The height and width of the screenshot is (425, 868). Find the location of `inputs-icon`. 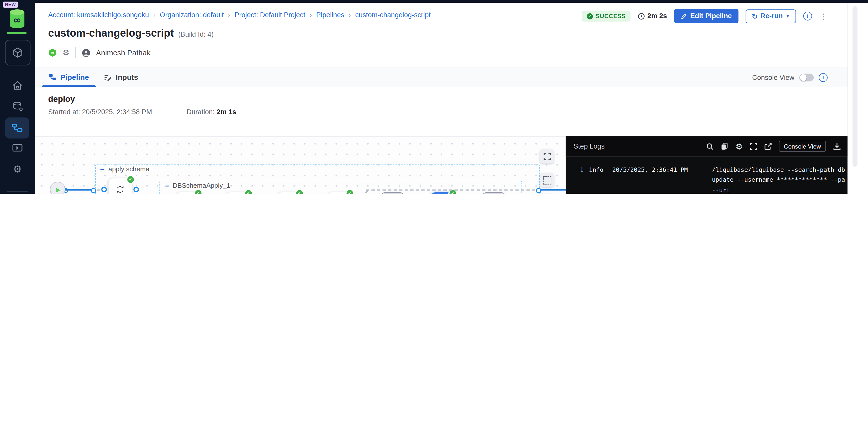

inputs-icon is located at coordinates (108, 78).